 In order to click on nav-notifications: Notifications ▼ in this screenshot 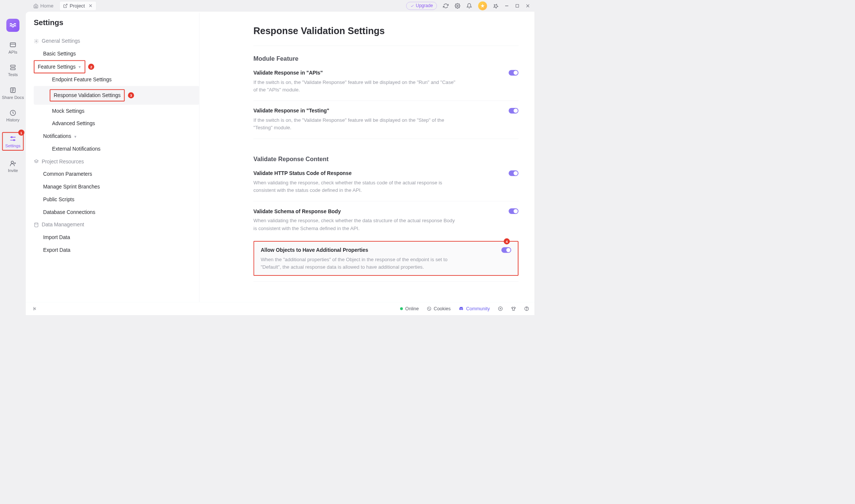, I will do `click(116, 136)`.